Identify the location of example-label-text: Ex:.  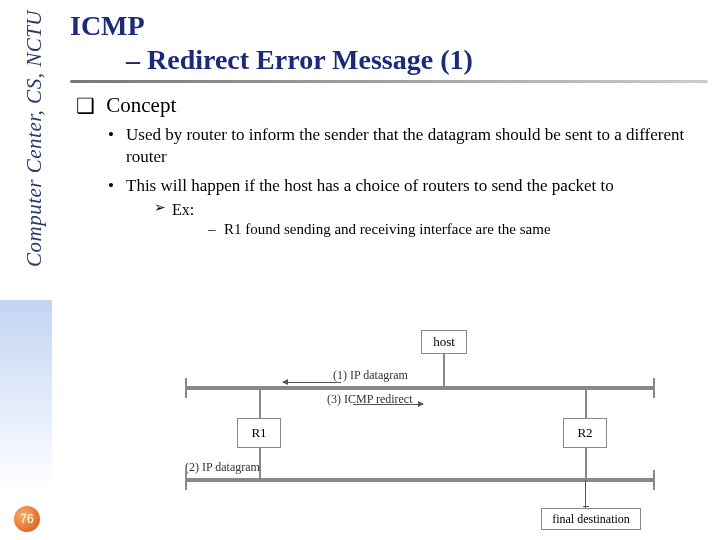
(183, 210).